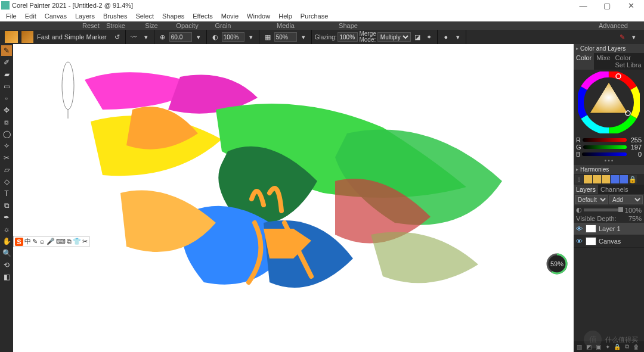 Image resolution: width=644 pixels, height=352 pixels. Describe the element at coordinates (7, 122) in the screenshot. I see `transform-tool: ⧈` at that location.